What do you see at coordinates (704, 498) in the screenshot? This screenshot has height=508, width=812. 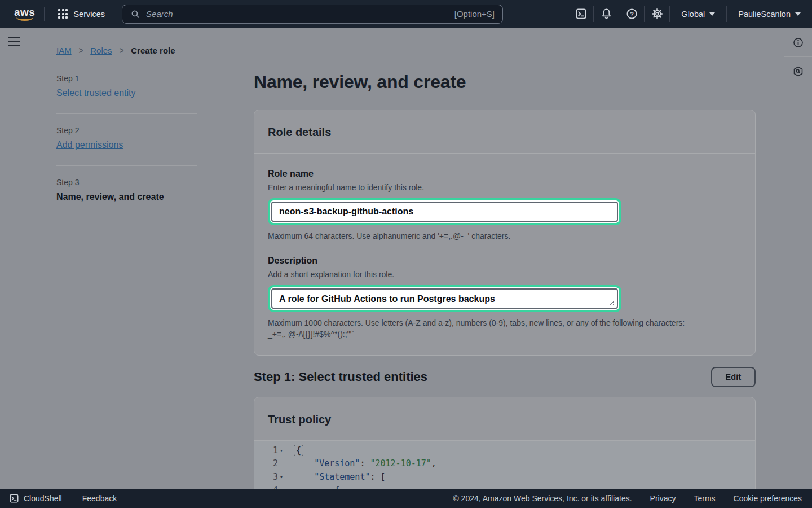 I see `terms-link: Terms` at bounding box center [704, 498].